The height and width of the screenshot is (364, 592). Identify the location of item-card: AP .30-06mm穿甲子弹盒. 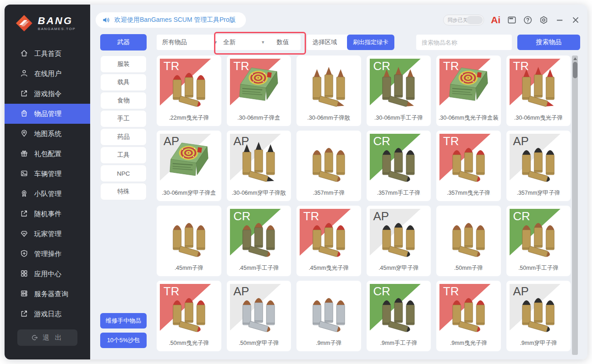
(189, 166).